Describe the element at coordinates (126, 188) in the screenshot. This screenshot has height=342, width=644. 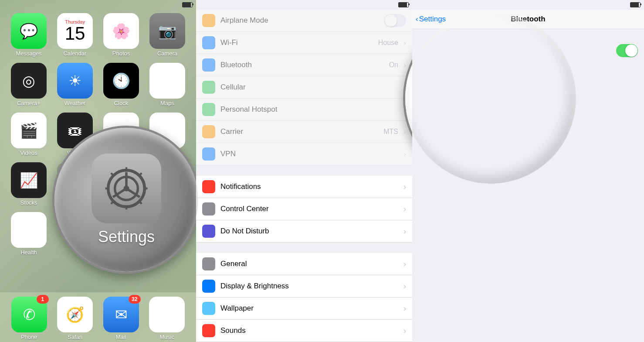
I see `gear-icon` at that location.